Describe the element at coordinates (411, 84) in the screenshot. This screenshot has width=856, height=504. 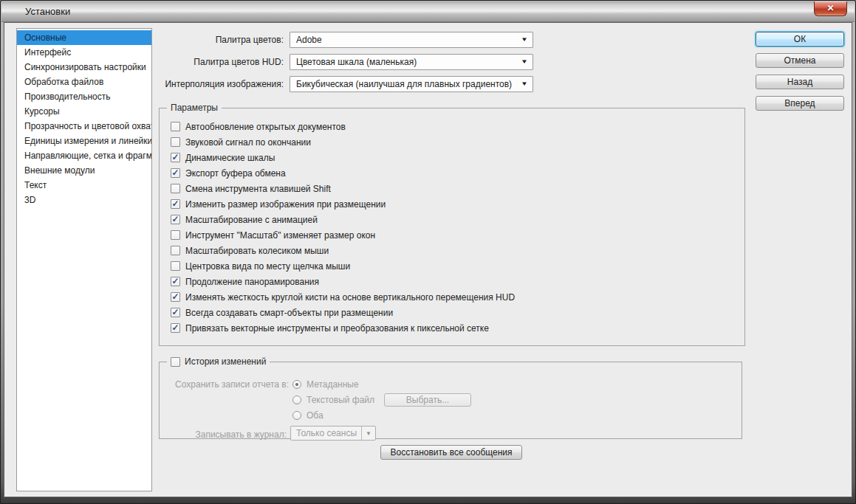
I see `dropdown: Бикубическая (наилучшая для плавных град…` at that location.